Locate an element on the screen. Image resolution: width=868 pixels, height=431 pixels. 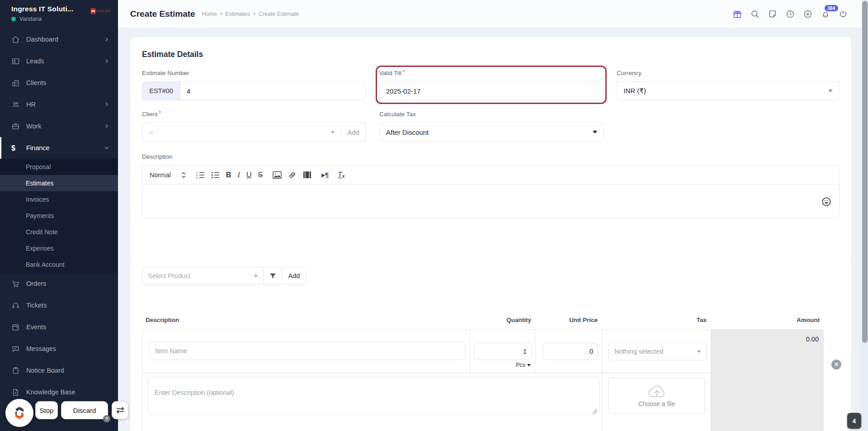
ordered-list-icon: 123 is located at coordinates (201, 175).